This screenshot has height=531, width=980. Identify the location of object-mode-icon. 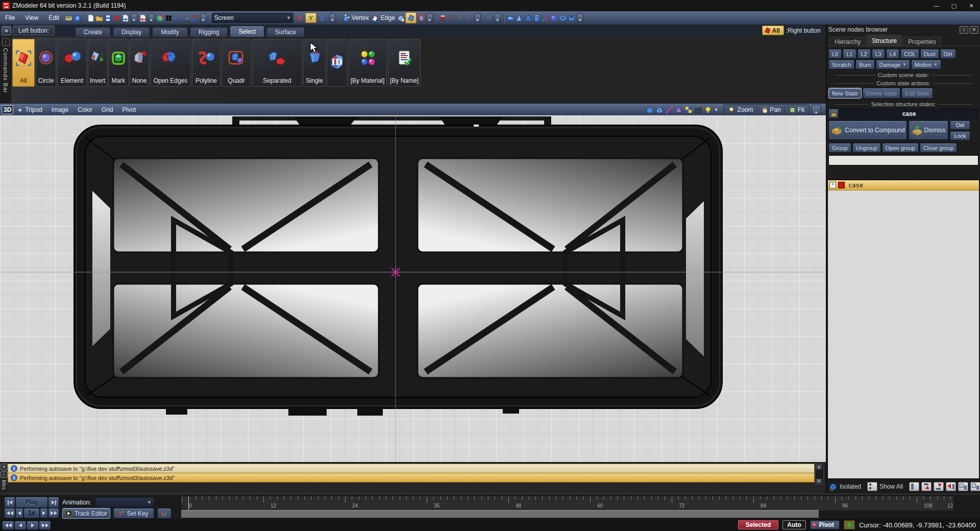
(421, 18).